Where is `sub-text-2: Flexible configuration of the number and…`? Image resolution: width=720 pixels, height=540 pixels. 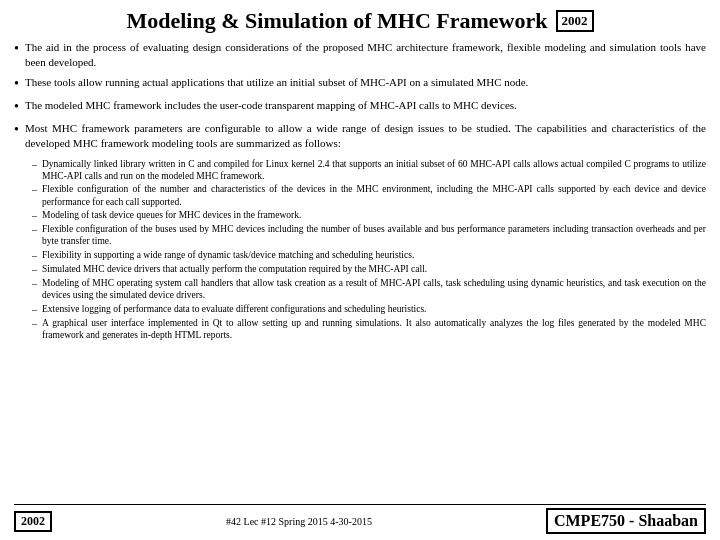 sub-text-2: Flexible configuration of the number and… is located at coordinates (374, 196).